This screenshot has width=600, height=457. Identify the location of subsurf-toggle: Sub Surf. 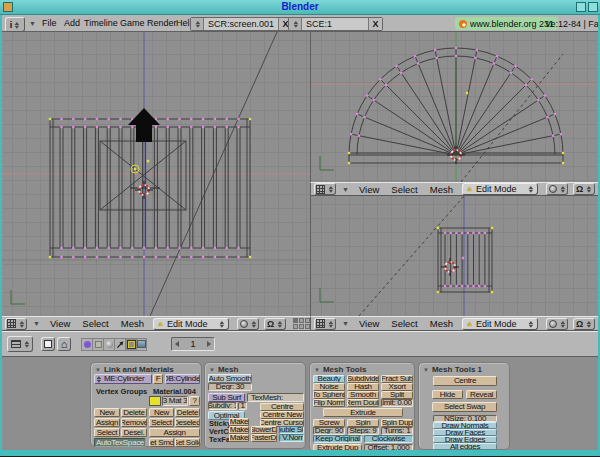
(226, 398).